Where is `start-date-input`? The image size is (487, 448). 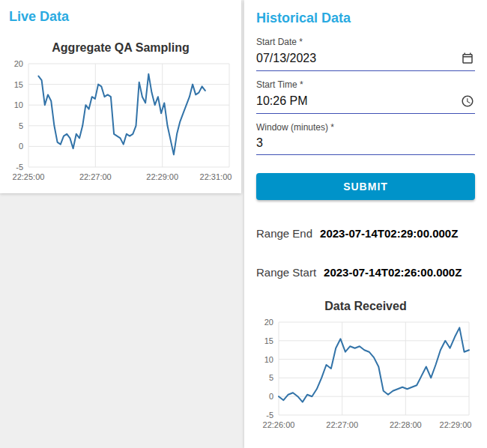 start-date-input is located at coordinates (358, 58).